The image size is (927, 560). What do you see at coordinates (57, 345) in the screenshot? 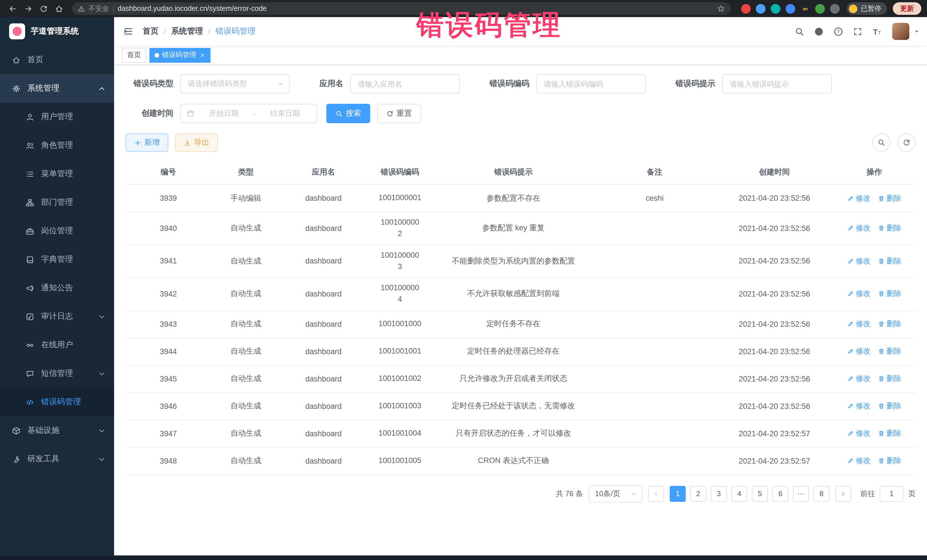
I see `sidebar-item-online-user: 在线用户` at bounding box center [57, 345].